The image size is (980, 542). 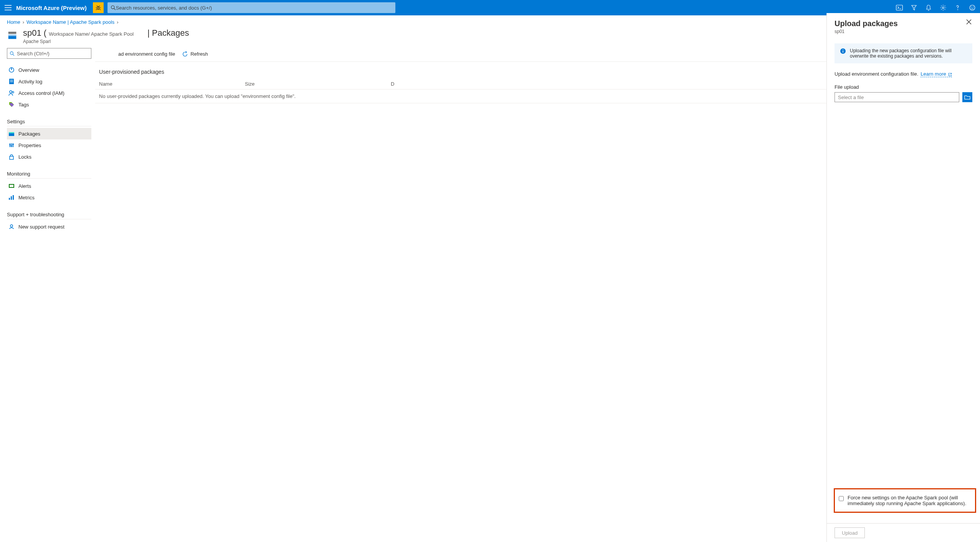 What do you see at coordinates (929, 8) in the screenshot?
I see `notifications-icon` at bounding box center [929, 8].